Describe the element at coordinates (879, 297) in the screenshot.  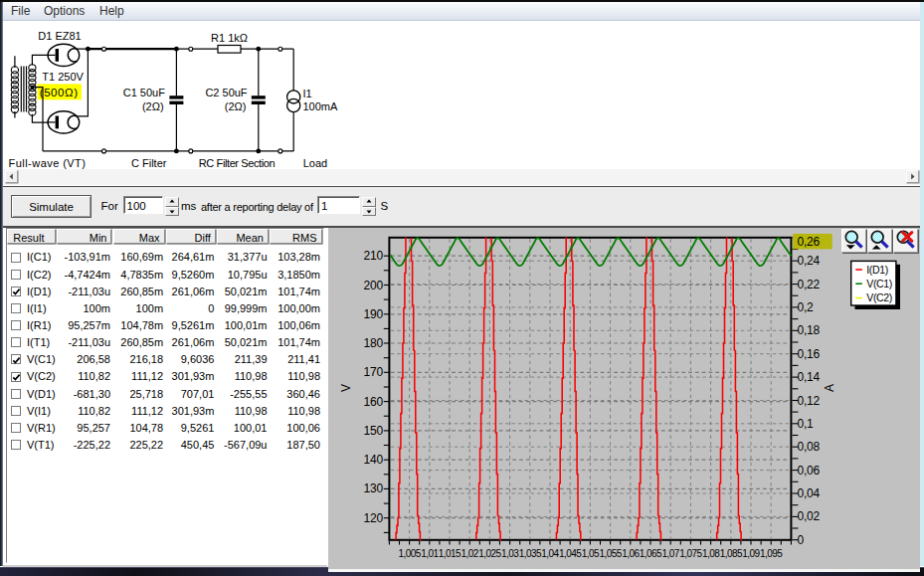
I see `svg-text: V(C2)` at that location.